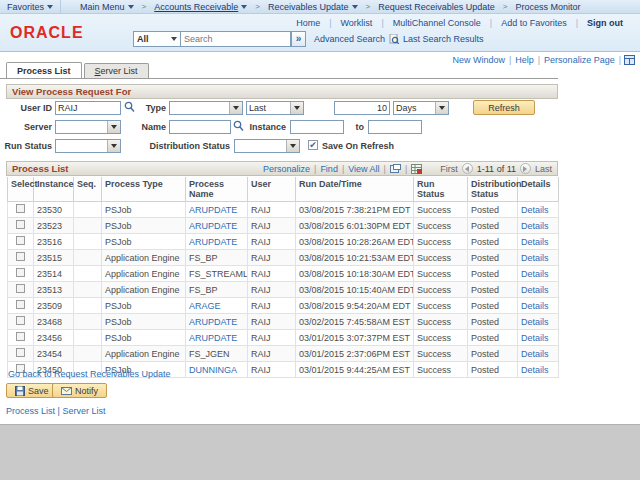 The width and height of the screenshot is (640, 480). I want to click on breadcrumb-item-request-receivables-update: Request Receivables Update, so click(436, 7).